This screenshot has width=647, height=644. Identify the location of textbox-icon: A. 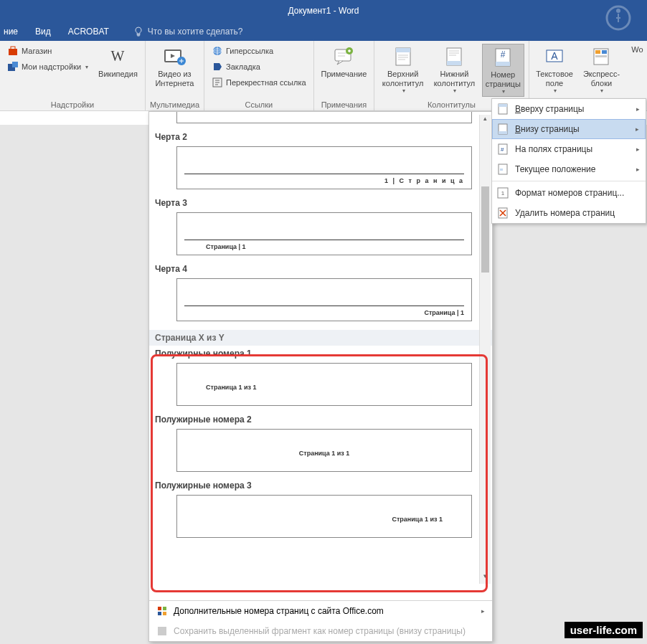
(554, 57).